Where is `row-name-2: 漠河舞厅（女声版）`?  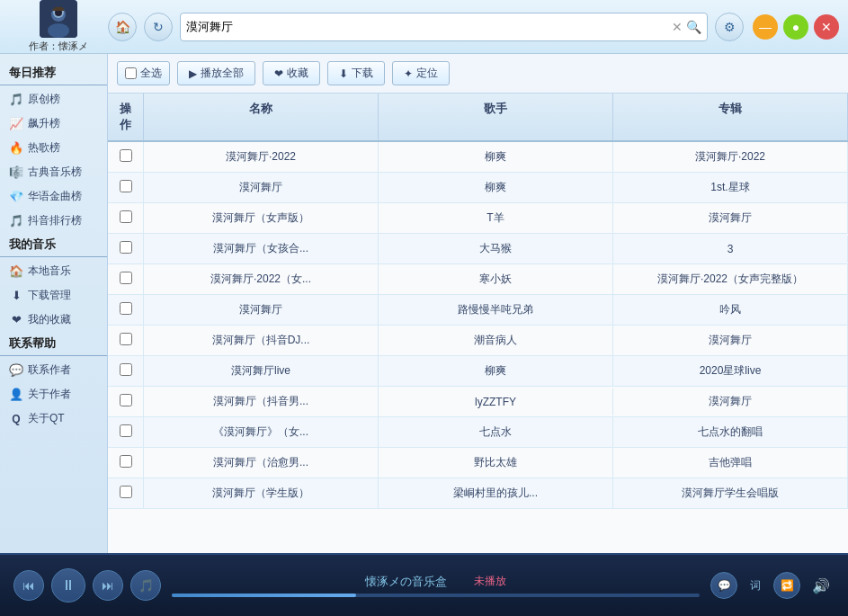
row-name-2: 漠河舞厅（女声版） is located at coordinates (261, 218).